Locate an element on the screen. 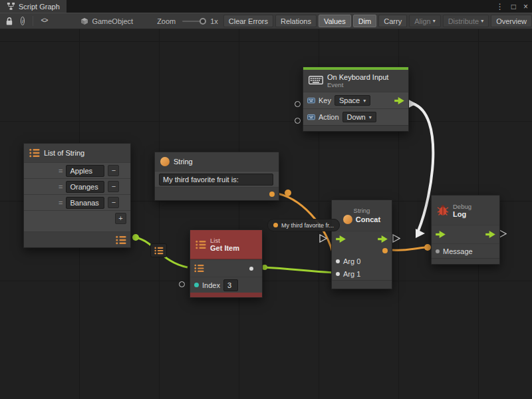 This screenshot has width=532, height=399. list-output-port is located at coordinates (121, 240).